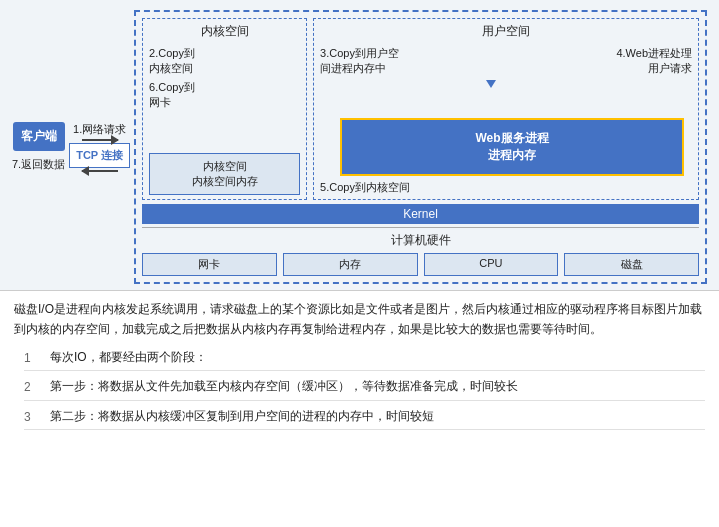 This screenshot has width=719, height=527. Describe the element at coordinates (420, 252) in the screenshot. I see `hardware-section: 计算机硬件 网卡 内存 CPU 磁盘` at that location.